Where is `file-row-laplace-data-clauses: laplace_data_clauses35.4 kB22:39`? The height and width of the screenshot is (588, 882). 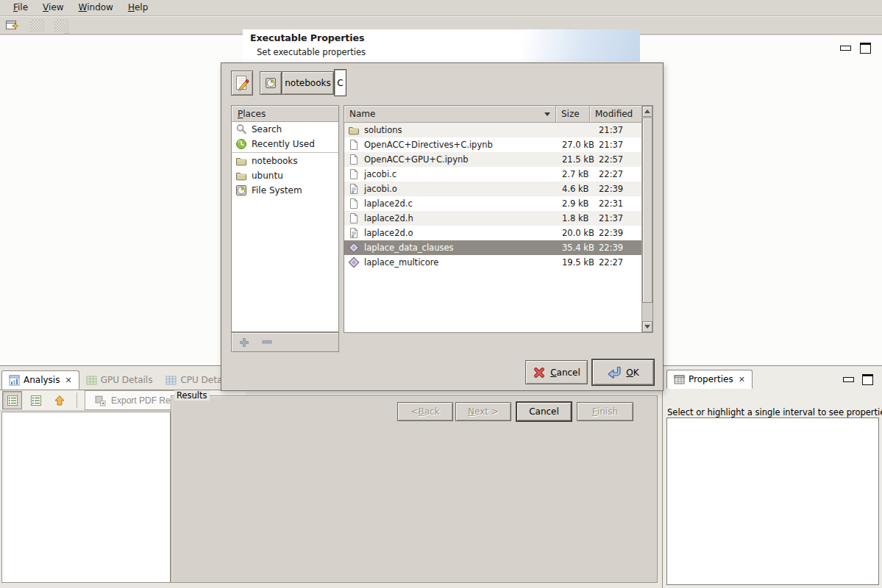 file-row-laplace-data-clauses: laplace_data_clauses35.4 kB22:39 is located at coordinates (493, 248).